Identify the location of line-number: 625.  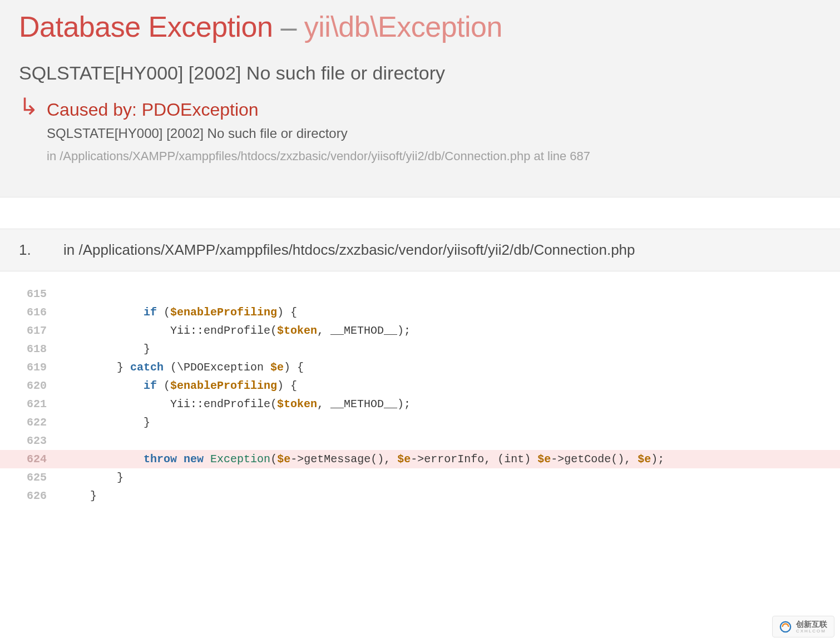
(32, 477).